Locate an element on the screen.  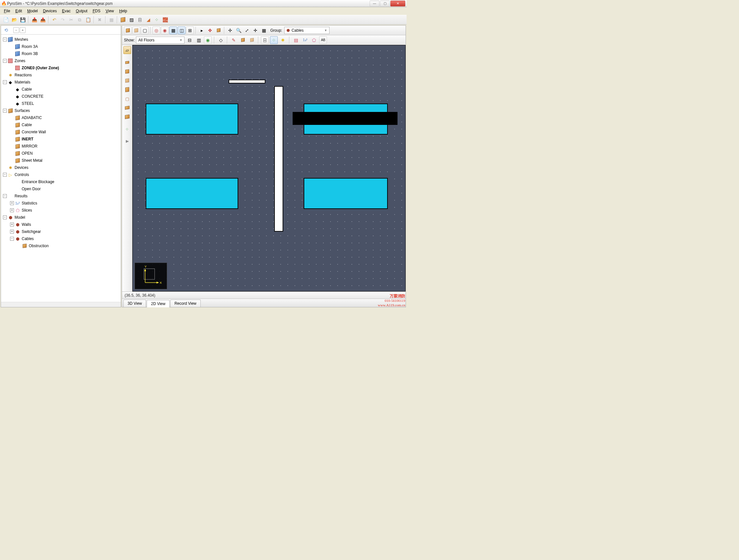
tab-2d-view: 2D View is located at coordinates (158, 304).